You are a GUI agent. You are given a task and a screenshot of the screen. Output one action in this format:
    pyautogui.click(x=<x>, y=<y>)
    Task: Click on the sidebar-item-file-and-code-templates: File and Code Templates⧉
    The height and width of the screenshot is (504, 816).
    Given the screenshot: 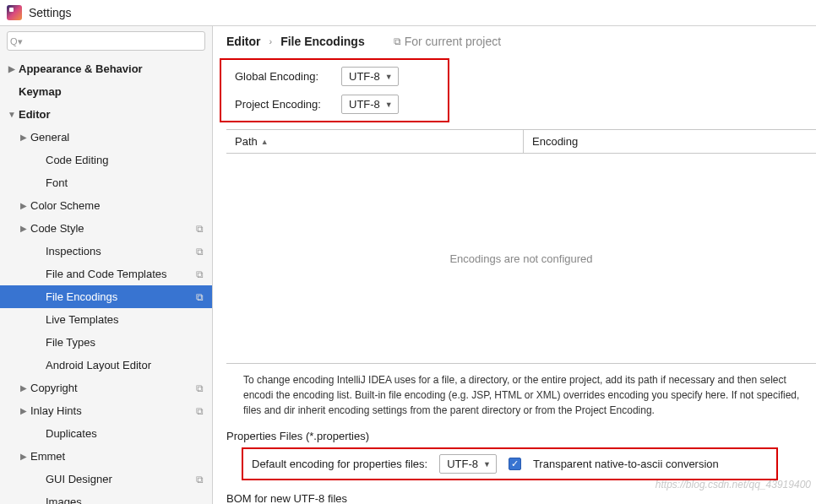 What is the action you would take?
    pyautogui.click(x=106, y=274)
    